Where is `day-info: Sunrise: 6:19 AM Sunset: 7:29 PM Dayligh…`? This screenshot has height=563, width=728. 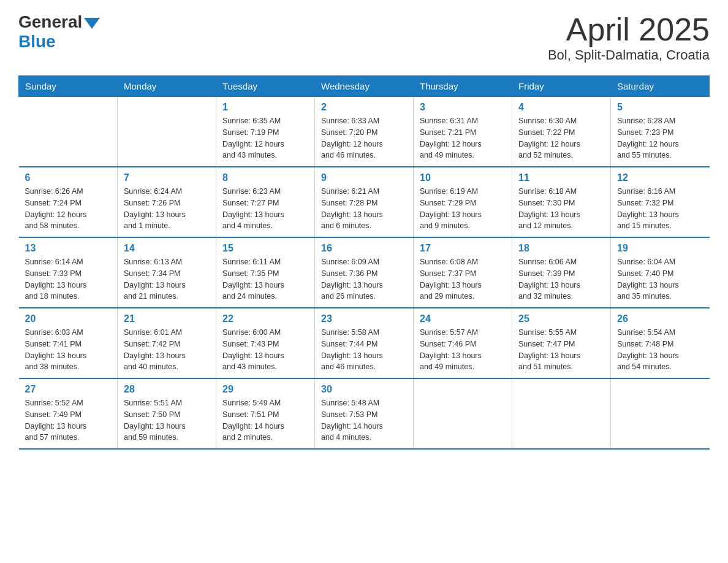 day-info: Sunrise: 6:19 AM Sunset: 7:29 PM Dayligh… is located at coordinates (463, 209).